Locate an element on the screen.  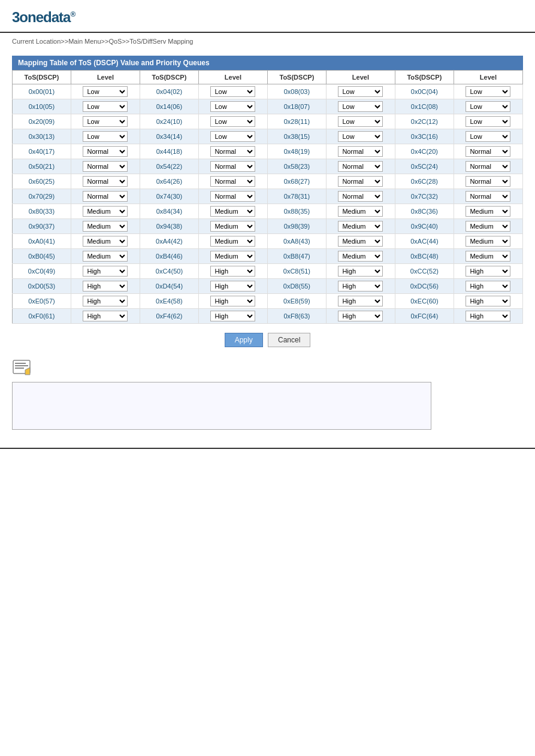
level-select-r3-c0: LowNormalMediumHigh is located at coordinates (105, 136).